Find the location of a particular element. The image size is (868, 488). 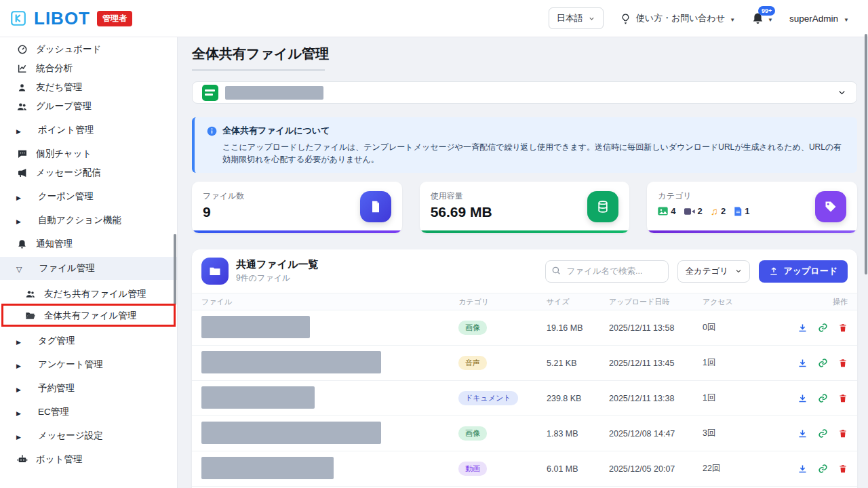

sidebar-item-global-shared-files: 全体共有ファイル管理 is located at coordinates (88, 316).